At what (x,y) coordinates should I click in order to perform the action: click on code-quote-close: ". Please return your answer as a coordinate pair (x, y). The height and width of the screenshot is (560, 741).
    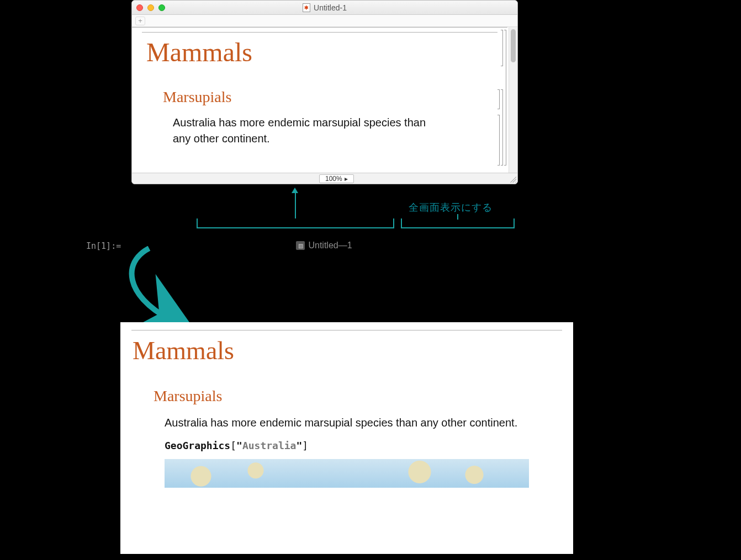
    Looking at the image, I should click on (299, 446).